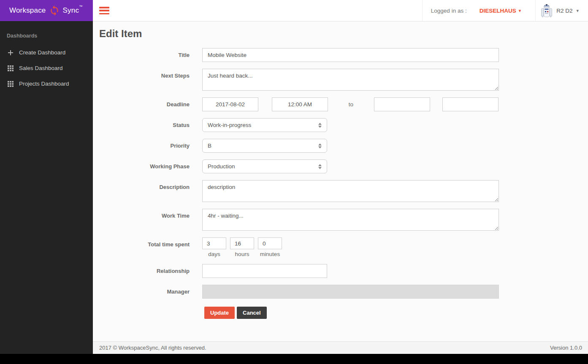 This screenshot has height=364, width=588. Describe the element at coordinates (144, 102) in the screenshot. I see `deadline-label: Deadline` at that location.